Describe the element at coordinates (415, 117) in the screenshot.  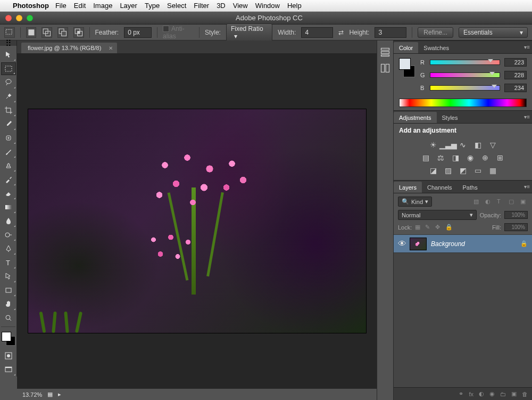
I see `adjustments-tab: Adjustments` at that location.